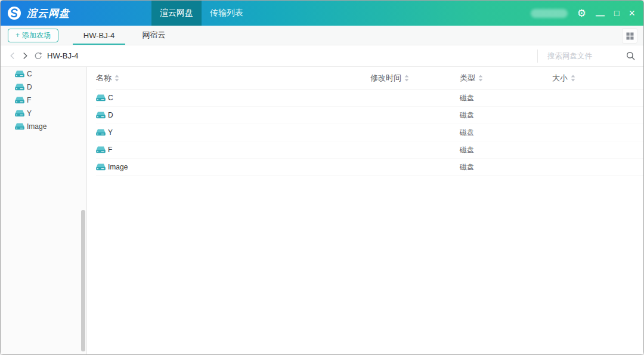 Image resolution: width=644 pixels, height=355 pixels. What do you see at coordinates (227, 13) in the screenshot?
I see `nav-tab-transfer-list: 传输列表` at bounding box center [227, 13].